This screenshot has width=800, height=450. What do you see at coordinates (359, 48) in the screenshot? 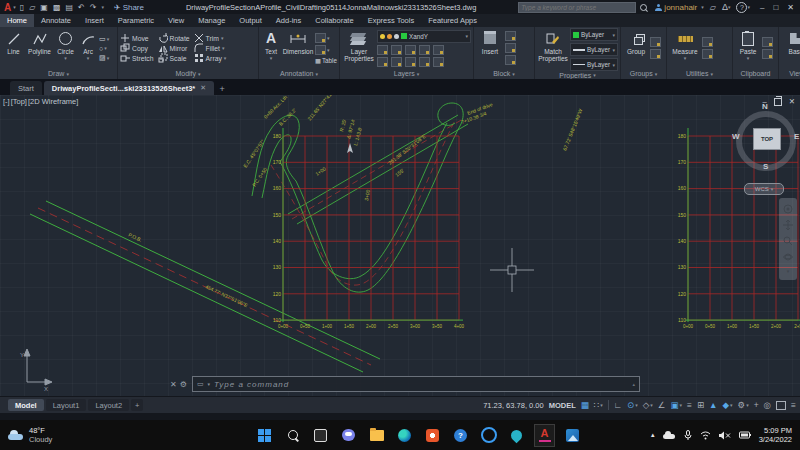
I see `layer-properties-button: Layer Properties` at bounding box center [359, 48].